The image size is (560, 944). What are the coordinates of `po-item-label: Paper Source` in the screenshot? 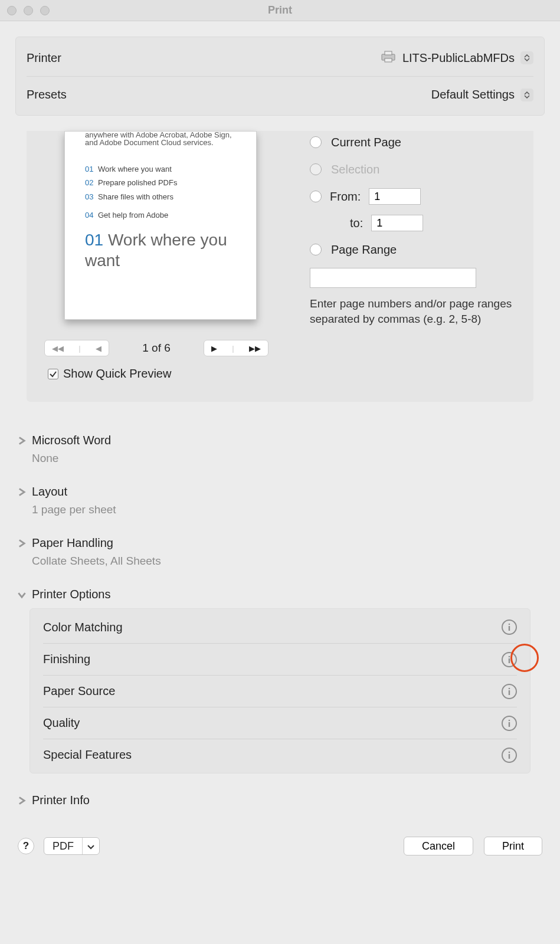 It's located at (79, 691).